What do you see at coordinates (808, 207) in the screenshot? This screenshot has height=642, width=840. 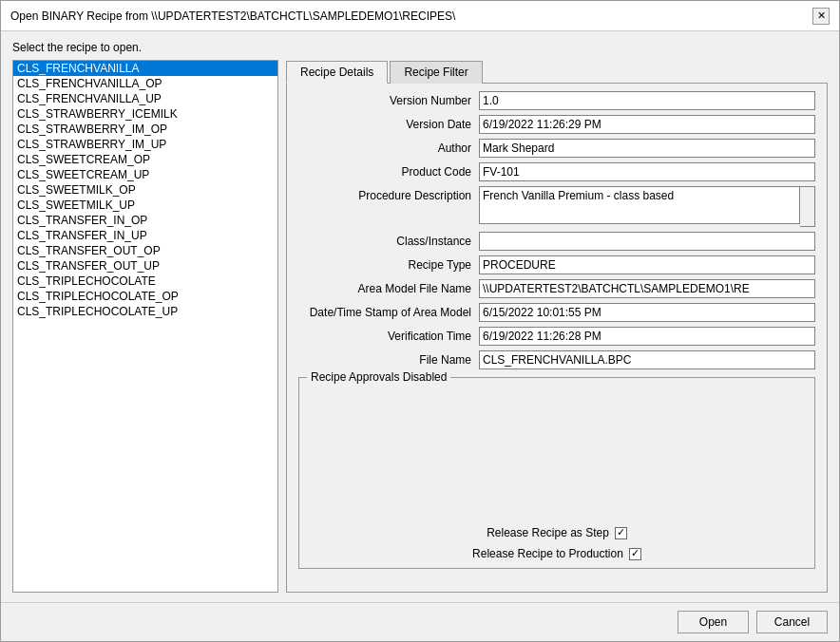 I see `textarea-scrollbar` at bounding box center [808, 207].